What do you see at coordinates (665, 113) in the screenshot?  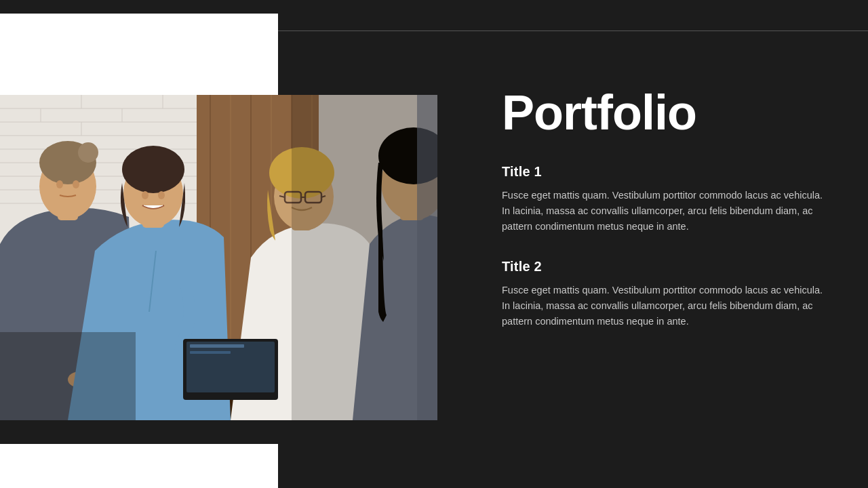 I see `portfolio-title: Portfolio` at bounding box center [665, 113].